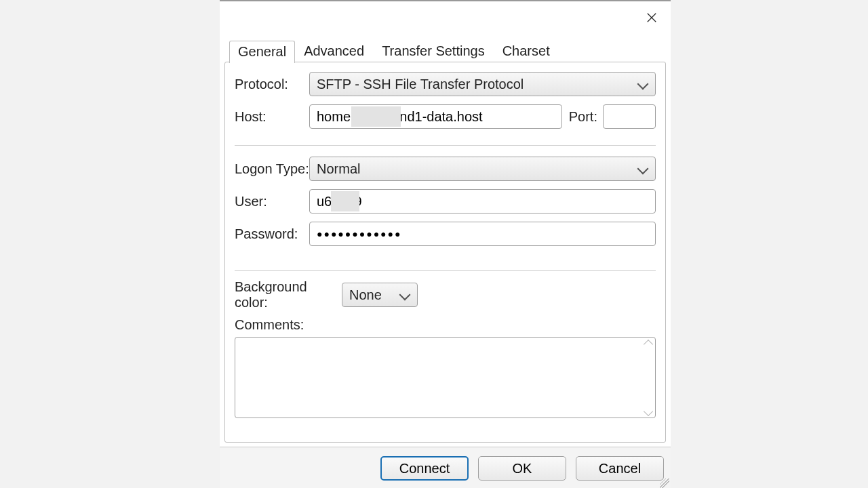 This screenshot has height=488, width=868. I want to click on port-input, so click(629, 117).